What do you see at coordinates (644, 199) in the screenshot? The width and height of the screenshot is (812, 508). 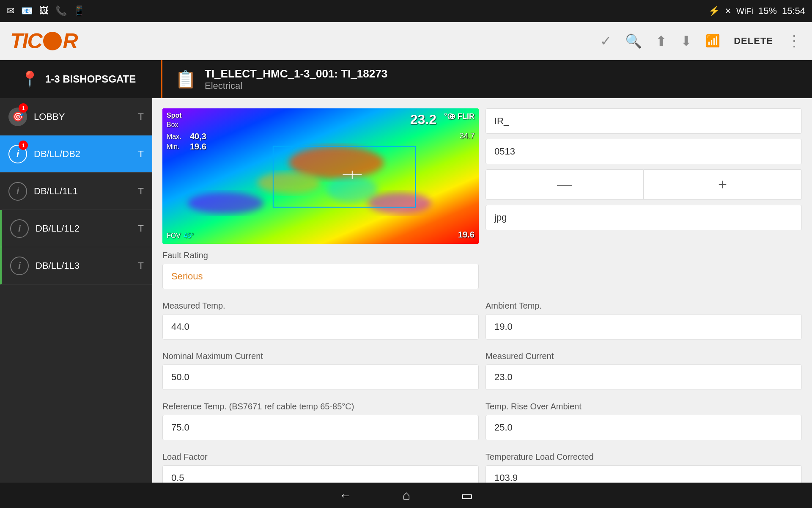 I see `right-column: IR_ 0513 — + jpg` at bounding box center [644, 199].